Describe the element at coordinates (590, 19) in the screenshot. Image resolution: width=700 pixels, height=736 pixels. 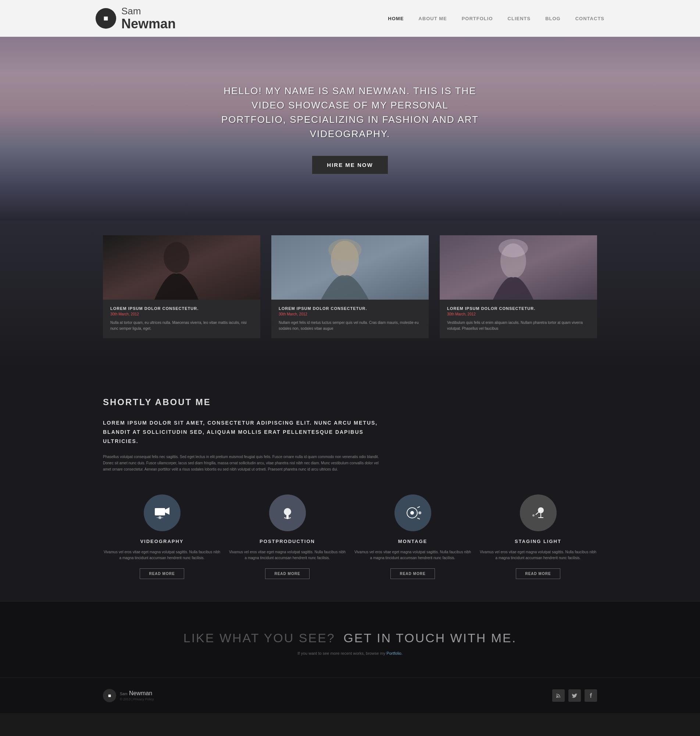
I see `nav-contacts: CONTACTS` at that location.